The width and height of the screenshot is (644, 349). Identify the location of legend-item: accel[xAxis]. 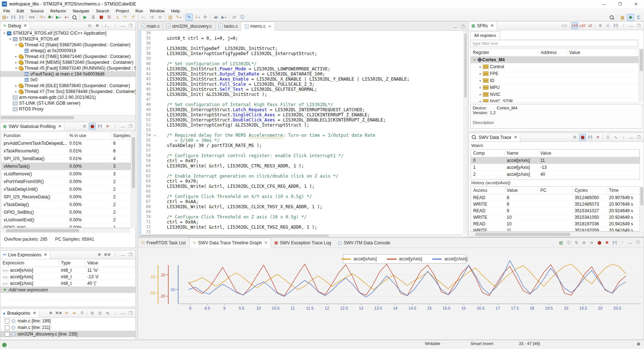
(359, 259).